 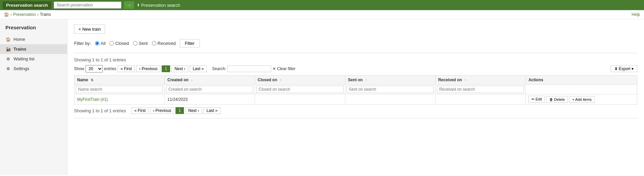 I want to click on col-created-on-sort: ↓, so click(x=192, y=80).